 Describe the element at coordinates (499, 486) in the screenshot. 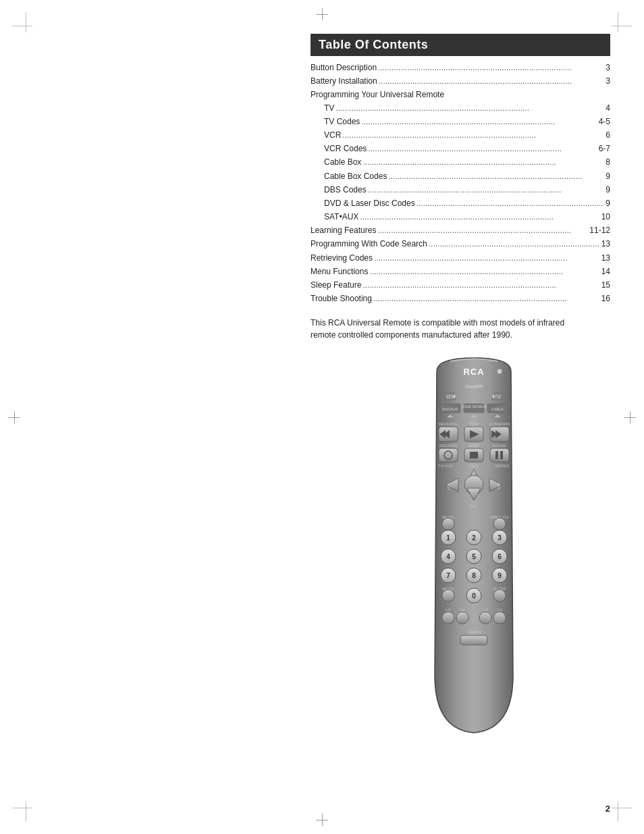

I see `vol-label-right: VOL` at that location.